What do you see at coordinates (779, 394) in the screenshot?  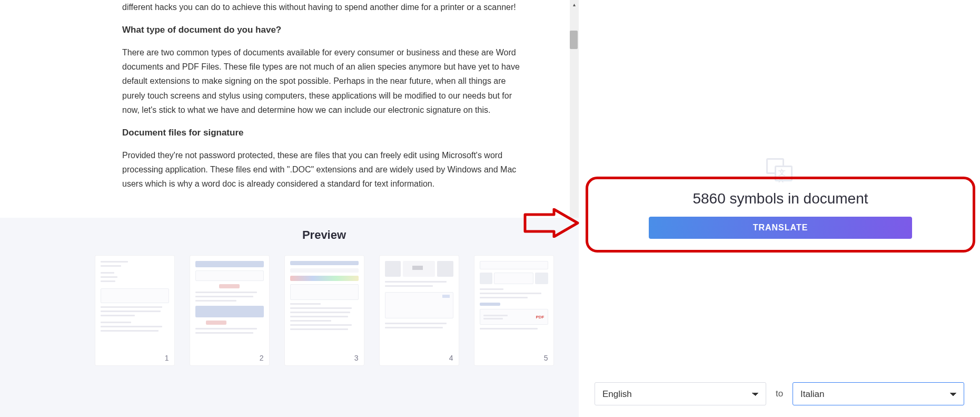 I see `to-label: to` at bounding box center [779, 394].